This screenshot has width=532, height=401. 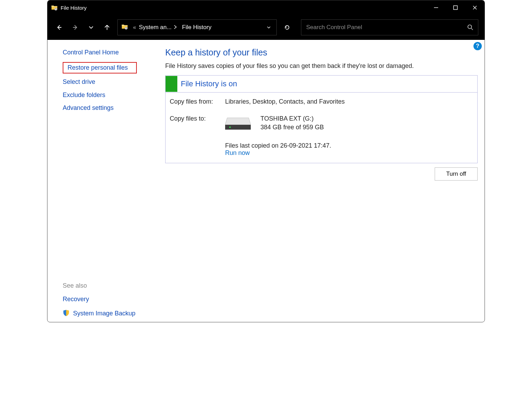 What do you see at coordinates (73, 8) in the screenshot?
I see `window-title: File History` at bounding box center [73, 8].